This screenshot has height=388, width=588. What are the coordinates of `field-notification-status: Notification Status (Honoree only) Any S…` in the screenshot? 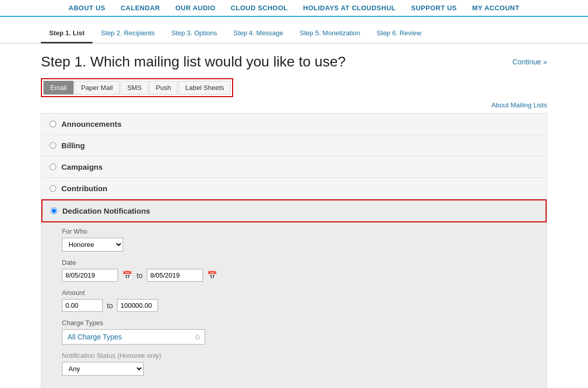 It's located at (299, 364).